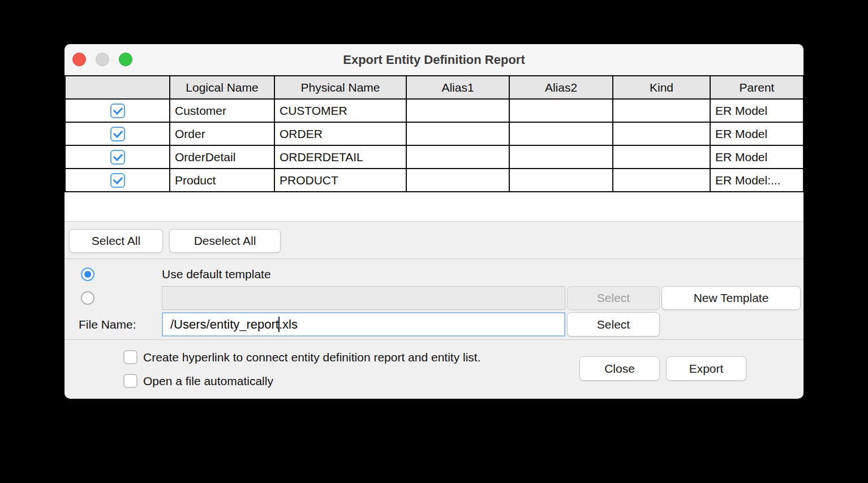 Image resolution: width=868 pixels, height=483 pixels. What do you see at coordinates (289, 325) in the screenshot?
I see `file-name-value-after-caret: .xls` at bounding box center [289, 325].